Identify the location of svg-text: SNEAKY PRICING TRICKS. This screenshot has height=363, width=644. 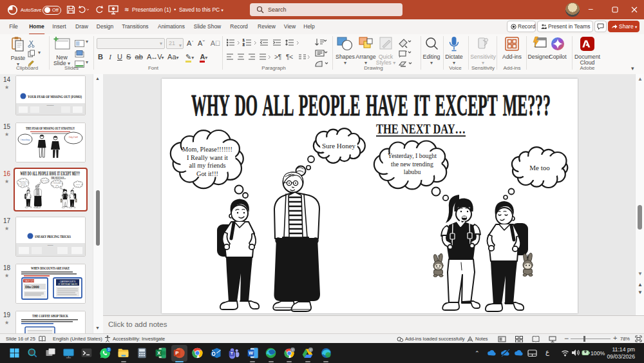
(53, 236).